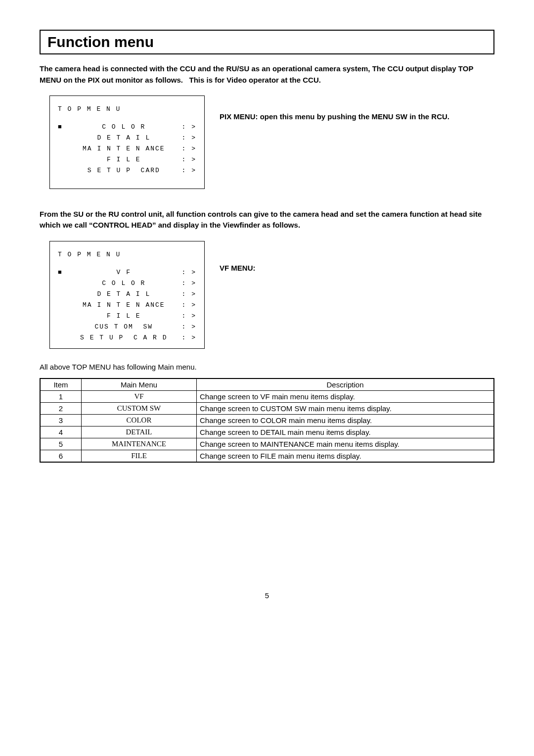  What do you see at coordinates (267, 74) in the screenshot?
I see `intro-paragraph: The camera head is connected with the CC…` at bounding box center [267, 74].